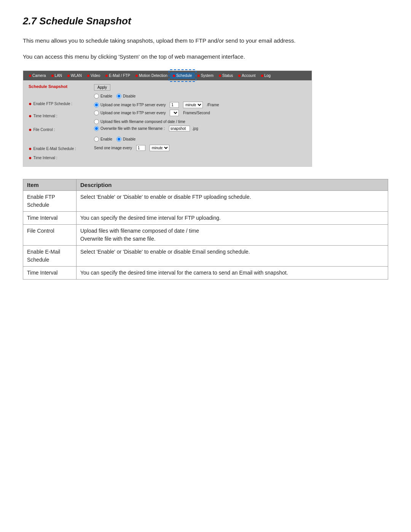 This screenshot has width=411, height=532. I want to click on nav-video-label: Video, so click(95, 75).